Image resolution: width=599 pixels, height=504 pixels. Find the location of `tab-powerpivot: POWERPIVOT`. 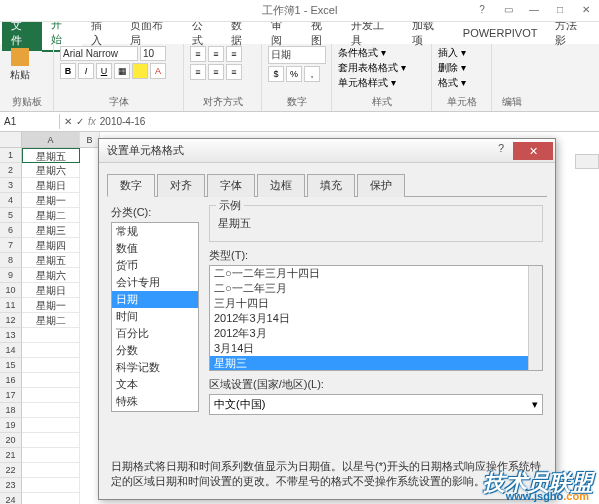

tab-powerpivot: POWERPIVOT is located at coordinates (500, 33).